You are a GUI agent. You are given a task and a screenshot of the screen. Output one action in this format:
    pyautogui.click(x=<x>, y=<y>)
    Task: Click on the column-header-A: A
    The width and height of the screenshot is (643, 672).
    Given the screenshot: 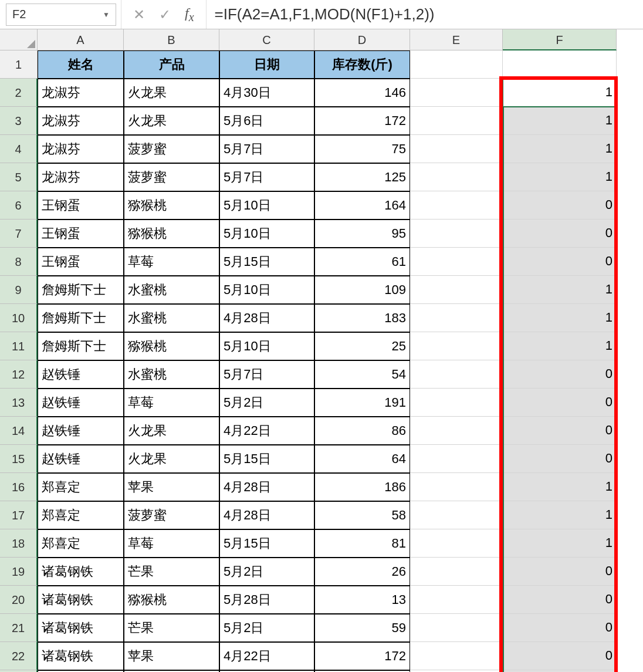 What is the action you would take?
    pyautogui.click(x=81, y=40)
    